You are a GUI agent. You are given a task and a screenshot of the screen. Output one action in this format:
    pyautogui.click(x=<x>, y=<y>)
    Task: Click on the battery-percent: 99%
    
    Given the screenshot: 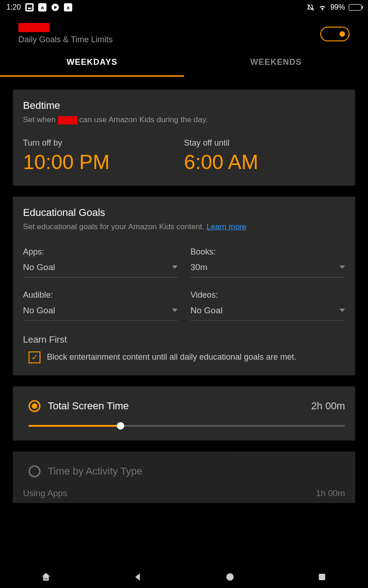 What is the action you would take?
    pyautogui.click(x=338, y=7)
    